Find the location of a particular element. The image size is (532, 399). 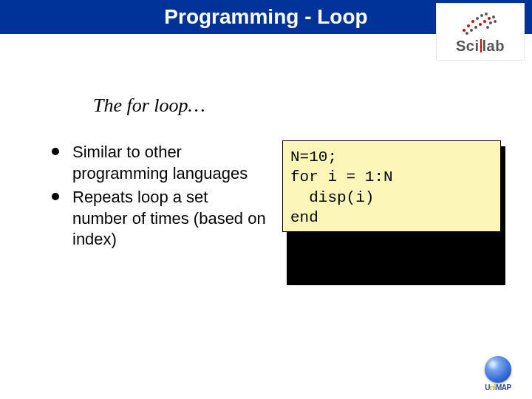

slide-subtitle: The for loop… is located at coordinates (149, 106).